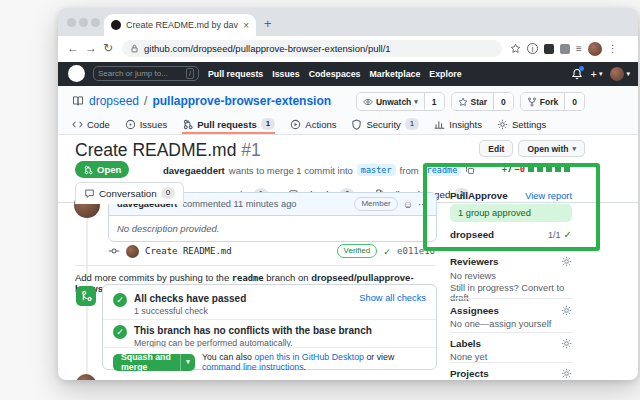 Image resolution: width=640 pixels, height=400 pixels. I want to click on nav-explore: Explore, so click(445, 74).